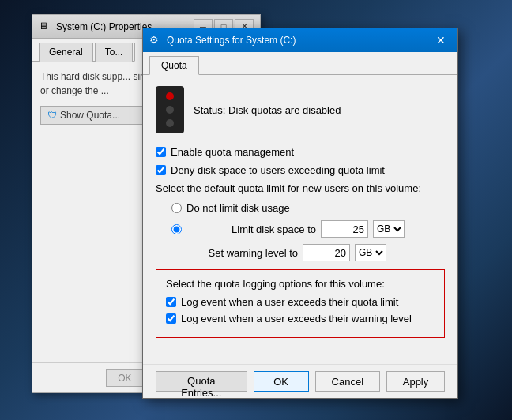 The height and width of the screenshot is (420, 512). I want to click on limit-space-label: Limit disk space to, so click(253, 229).